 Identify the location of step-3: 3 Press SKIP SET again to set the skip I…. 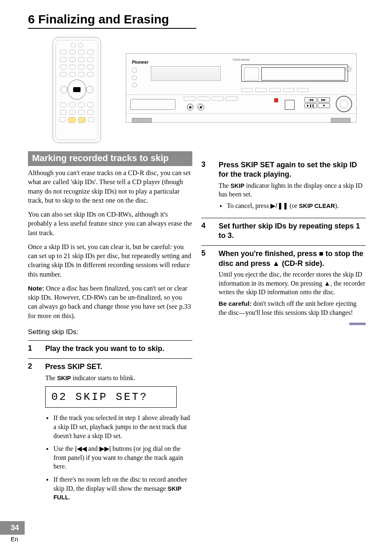
(284, 186).